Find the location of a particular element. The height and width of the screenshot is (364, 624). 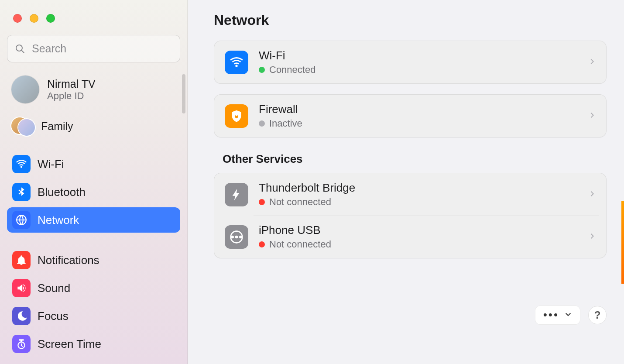

sidebar-item-screentime: Screen Time is located at coordinates (93, 344).